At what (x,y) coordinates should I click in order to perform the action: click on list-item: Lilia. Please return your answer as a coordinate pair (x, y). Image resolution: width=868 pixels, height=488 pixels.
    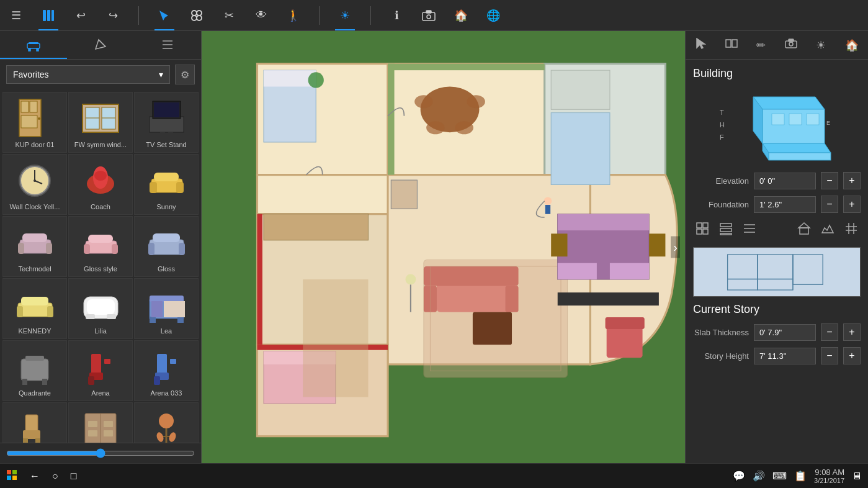
    Looking at the image, I should click on (101, 309).